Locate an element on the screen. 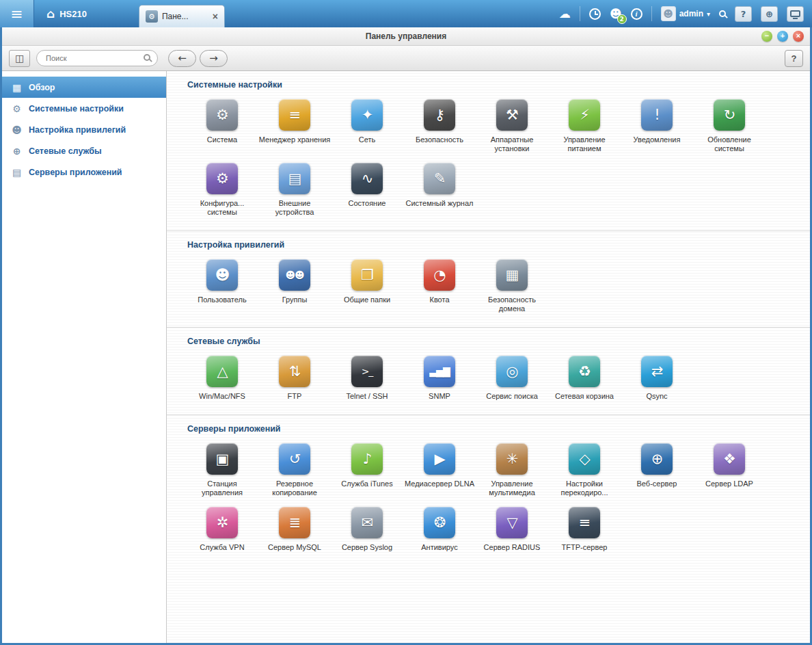 The width and height of the screenshot is (812, 645). window-titlebar: Панель управления − + × is located at coordinates (406, 37).